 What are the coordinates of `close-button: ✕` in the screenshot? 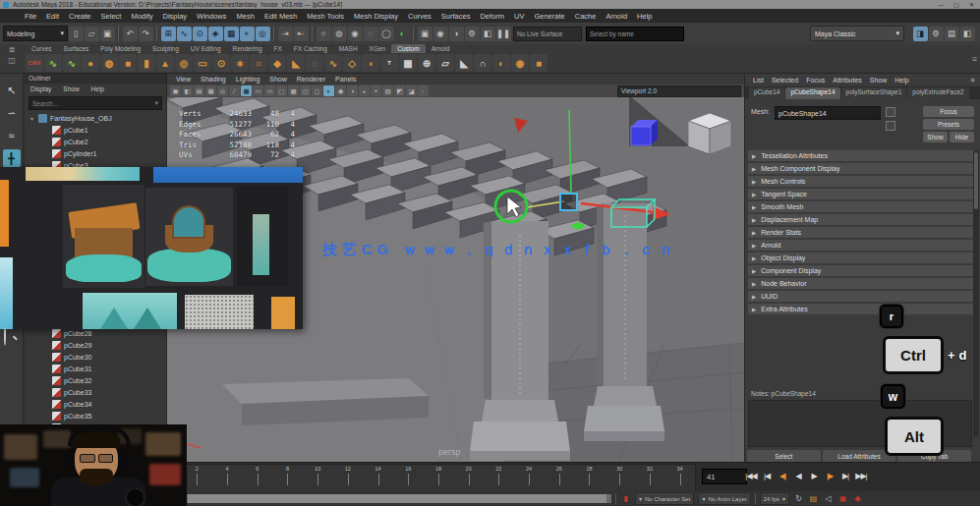 It's located at (971, 4).